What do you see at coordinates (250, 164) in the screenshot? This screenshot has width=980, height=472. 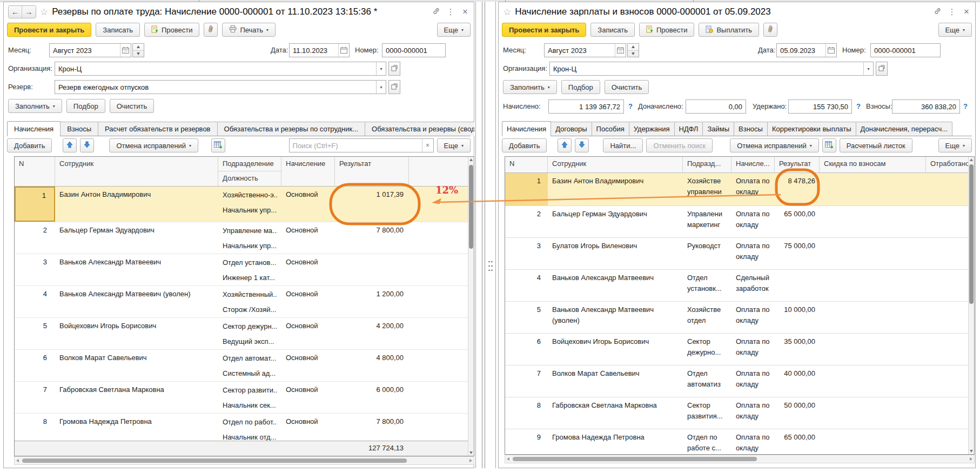 I see `col-header-department: Подразделение` at bounding box center [250, 164].